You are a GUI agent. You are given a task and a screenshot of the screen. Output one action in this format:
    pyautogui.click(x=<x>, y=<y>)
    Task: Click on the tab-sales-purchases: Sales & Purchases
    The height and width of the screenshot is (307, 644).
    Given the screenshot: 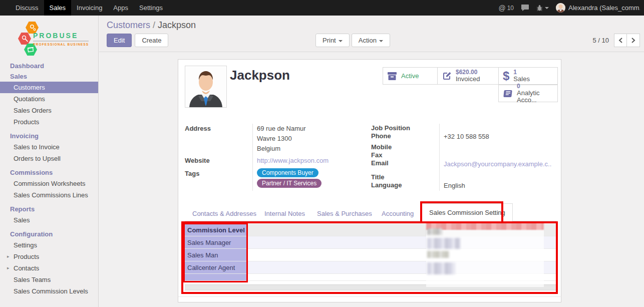 What is the action you would take?
    pyautogui.click(x=345, y=213)
    